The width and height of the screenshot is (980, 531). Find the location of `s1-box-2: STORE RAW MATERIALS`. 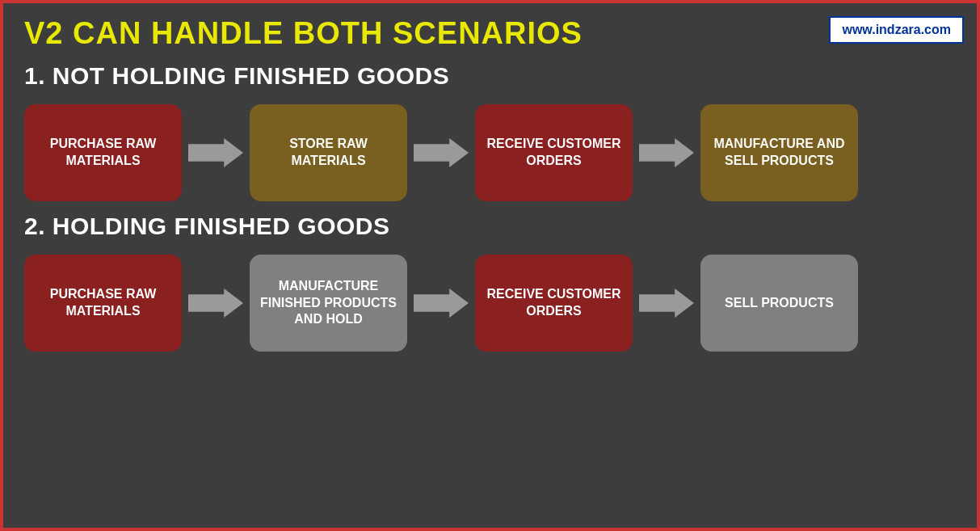

s1-box-2: STORE RAW MATERIALS is located at coordinates (328, 153).